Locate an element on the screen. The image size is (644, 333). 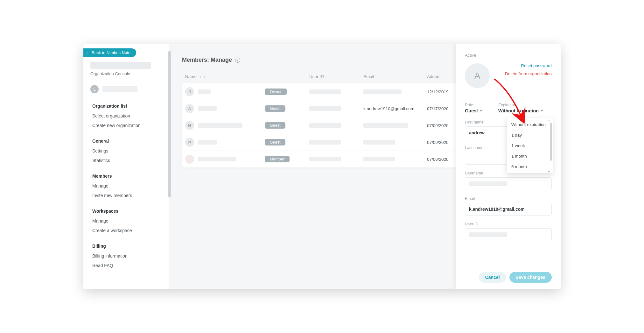
username-input is located at coordinates (508, 184).